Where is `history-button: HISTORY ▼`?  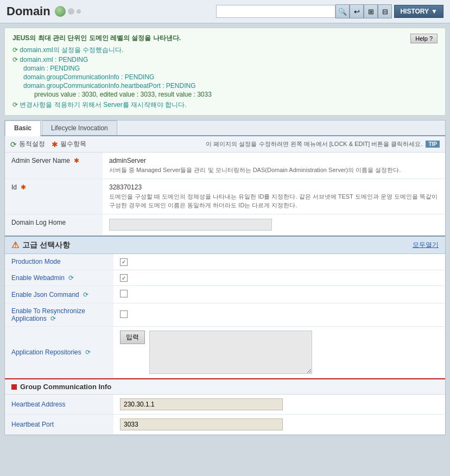
history-button: HISTORY ▼ is located at coordinates (419, 11).